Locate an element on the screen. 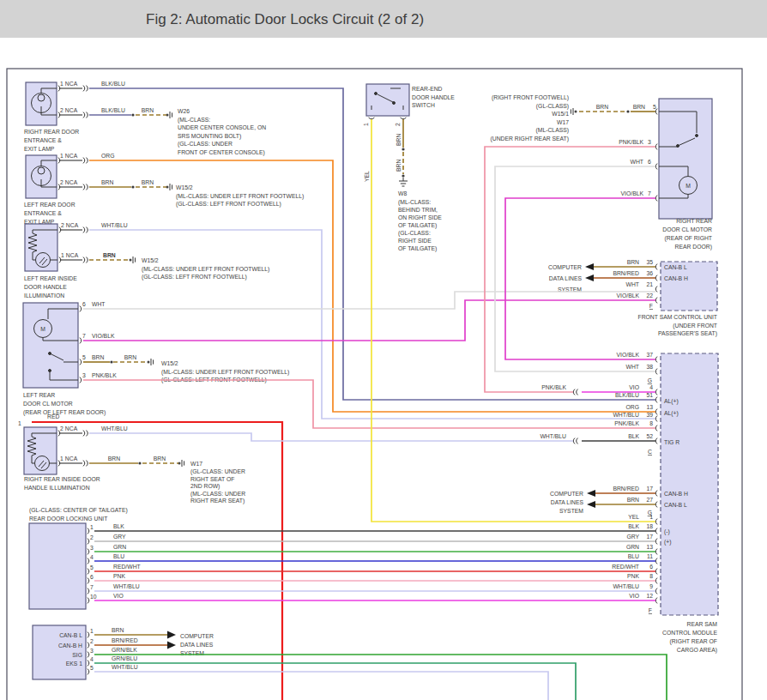 The width and height of the screenshot is (767, 700). note-line: RIGHT SEAT OF is located at coordinates (213, 479).